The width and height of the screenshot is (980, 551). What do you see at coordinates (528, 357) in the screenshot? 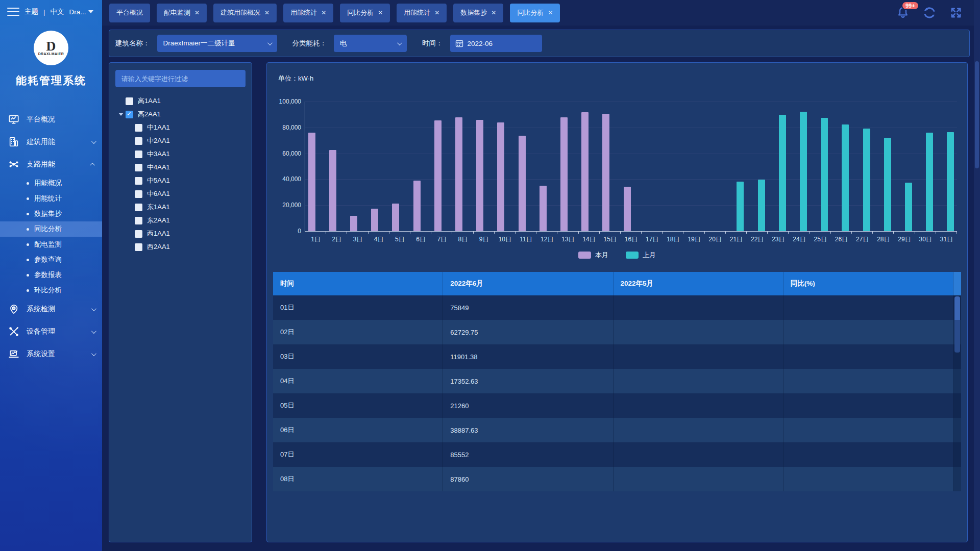
I see `table-cell: 11901.38` at bounding box center [528, 357].